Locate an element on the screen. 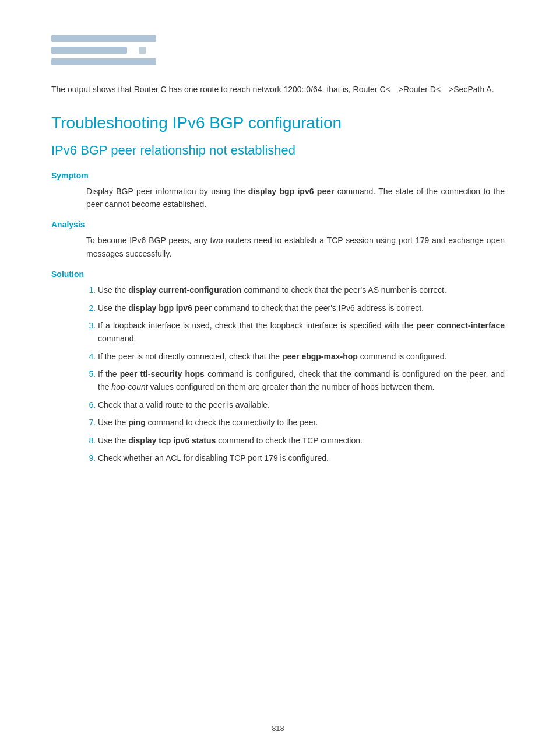 This screenshot has width=556, height=756. sub-title: IPv6 BGP peer relationship not establish… is located at coordinates (278, 150).